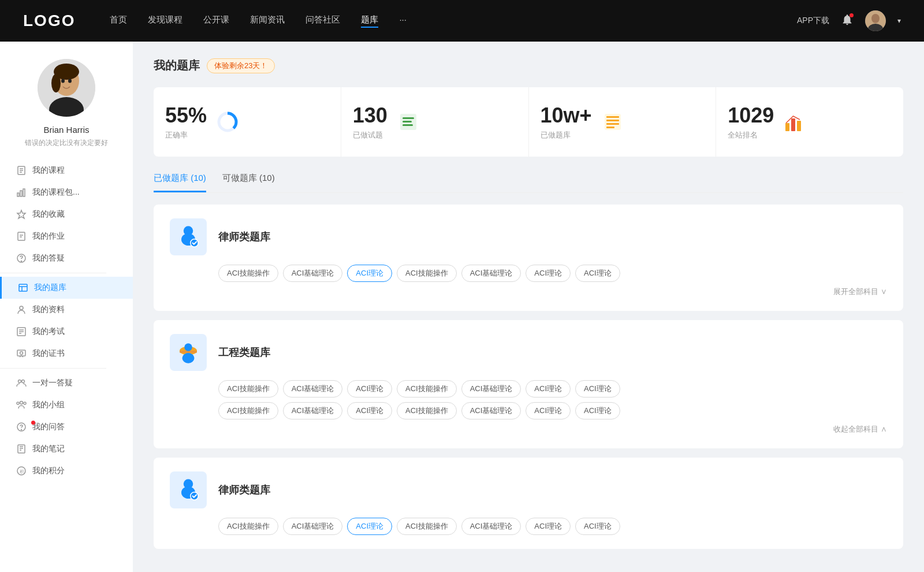 The height and width of the screenshot is (572, 924). What do you see at coordinates (186, 116) in the screenshot?
I see `accuracy-value: 55%` at bounding box center [186, 116].